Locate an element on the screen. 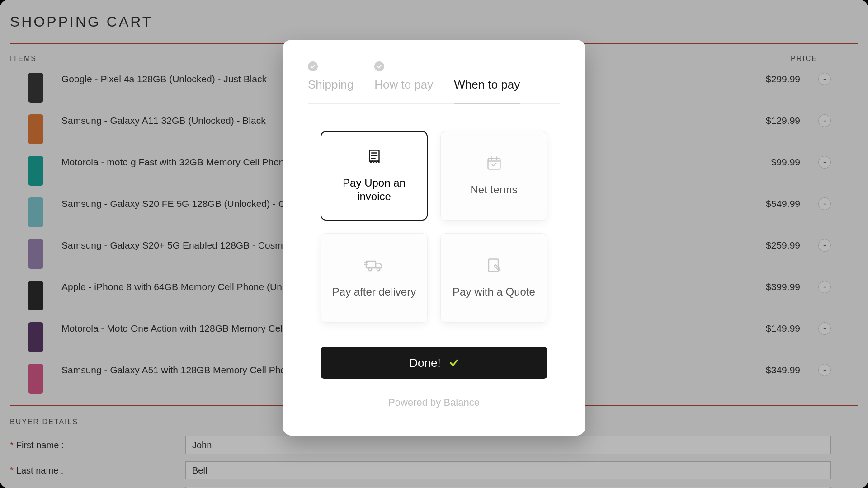 This screenshot has width=868, height=488. done-button-label: Done! is located at coordinates (425, 363).